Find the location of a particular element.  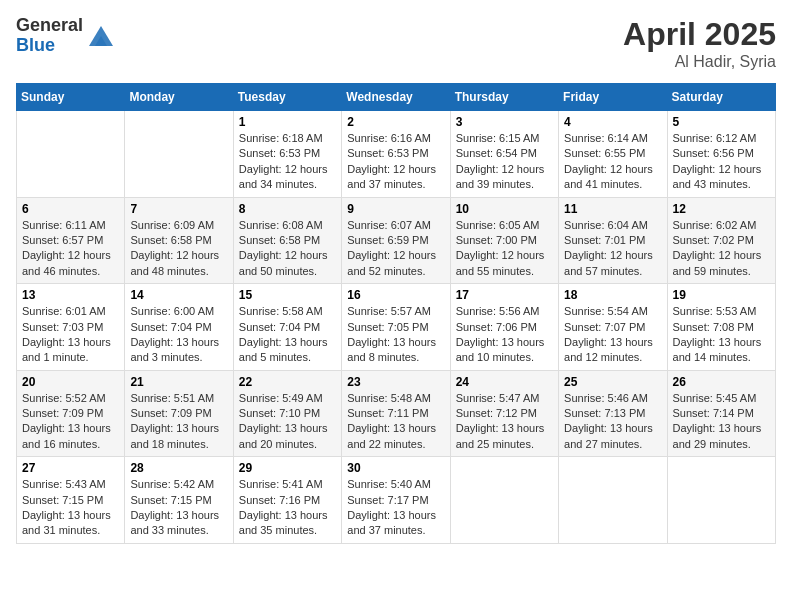

weekday-header-saturday: Saturday is located at coordinates (721, 98).